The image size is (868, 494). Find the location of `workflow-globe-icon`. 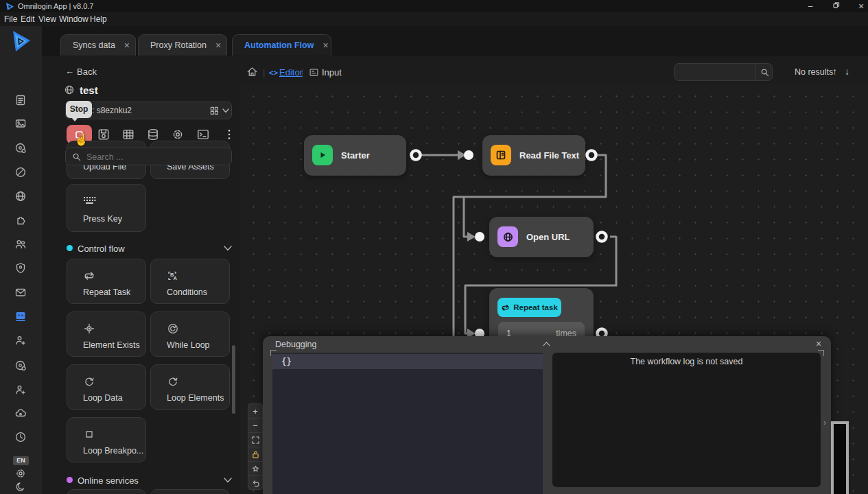

workflow-globe-icon is located at coordinates (69, 90).